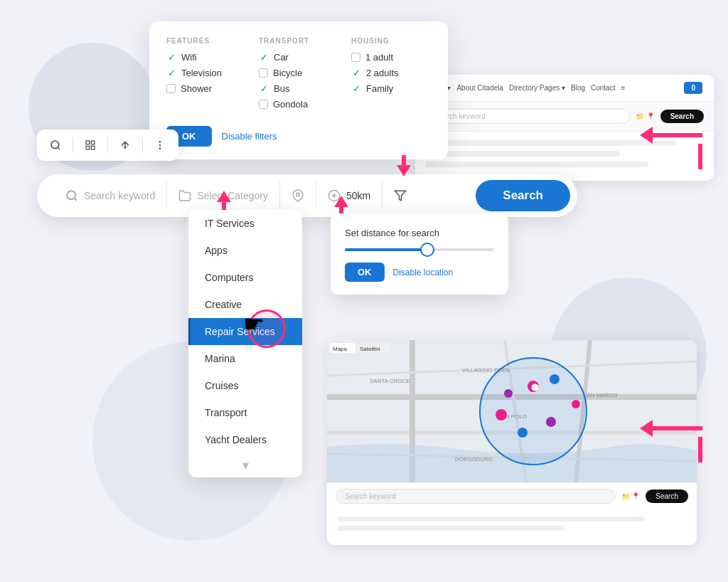  I want to click on more-icon, so click(160, 145).